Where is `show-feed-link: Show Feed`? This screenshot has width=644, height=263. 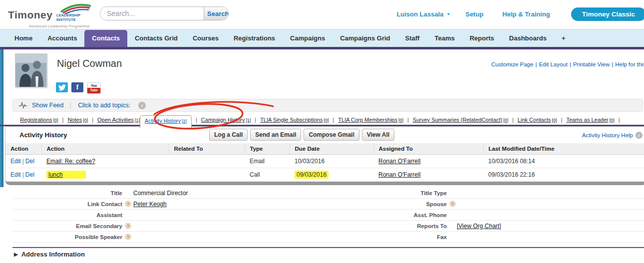 show-feed-link: Show Feed is located at coordinates (48, 105).